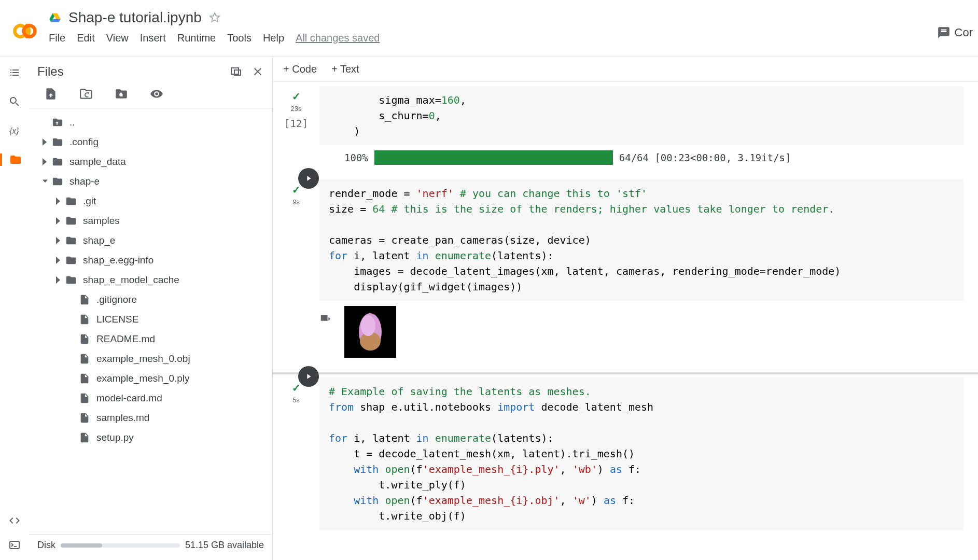 The height and width of the screenshot is (560, 978). I want to click on folder-item: .., so click(150, 122).